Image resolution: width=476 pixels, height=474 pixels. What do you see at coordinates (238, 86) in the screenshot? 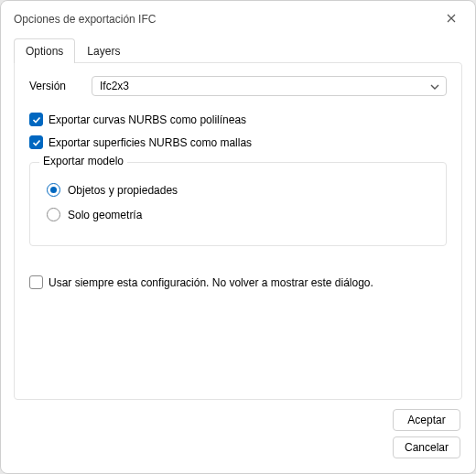
I see `version-row: Versión Ifc2x3` at bounding box center [238, 86].